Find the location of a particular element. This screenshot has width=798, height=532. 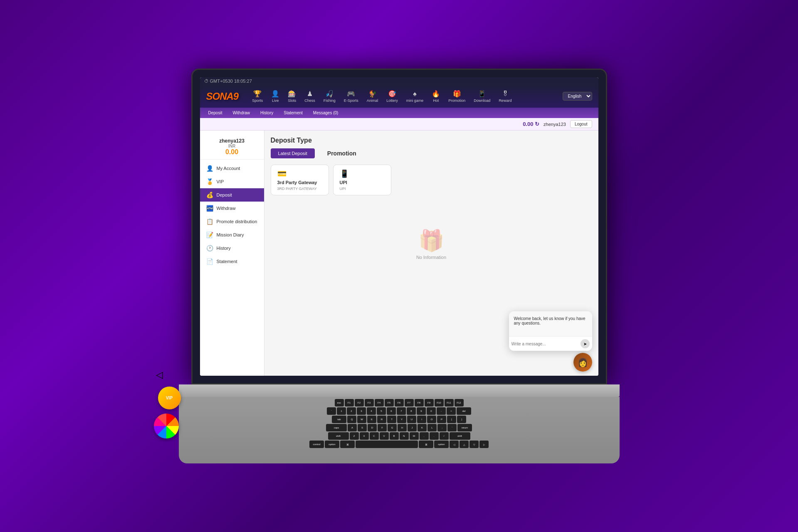

key-8: 8 is located at coordinates (411, 411).